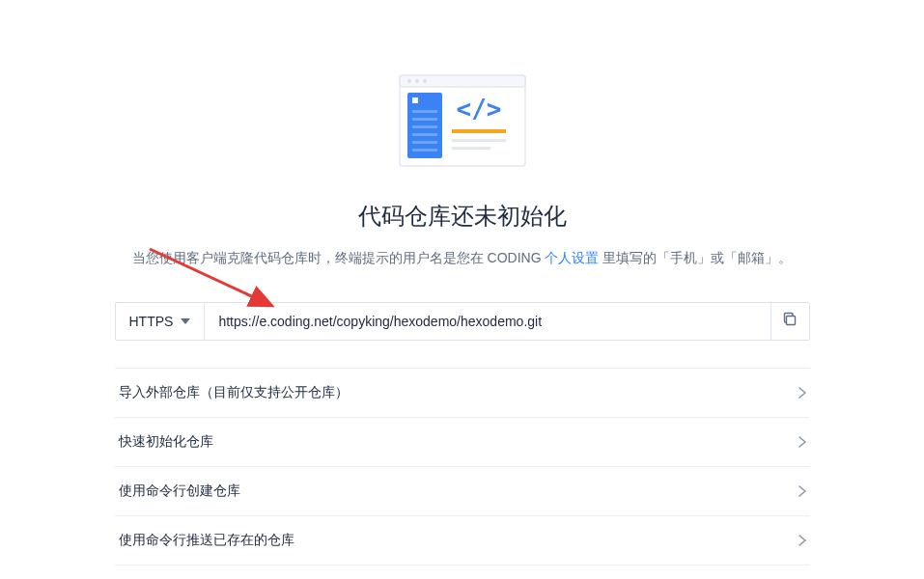  What do you see at coordinates (462, 394) in the screenshot?
I see `option-import-external: 导入外部仓库（目前仅支持公开仓库）` at bounding box center [462, 394].